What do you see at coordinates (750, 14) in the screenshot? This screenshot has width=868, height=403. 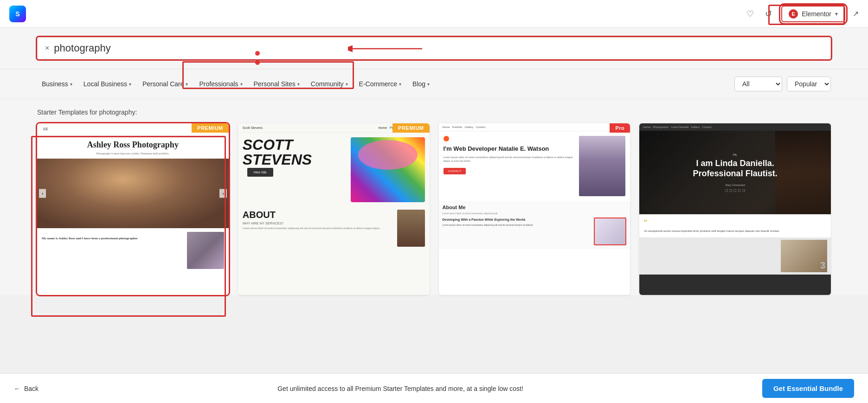 I see `heart-icon: ♡` at bounding box center [750, 14].